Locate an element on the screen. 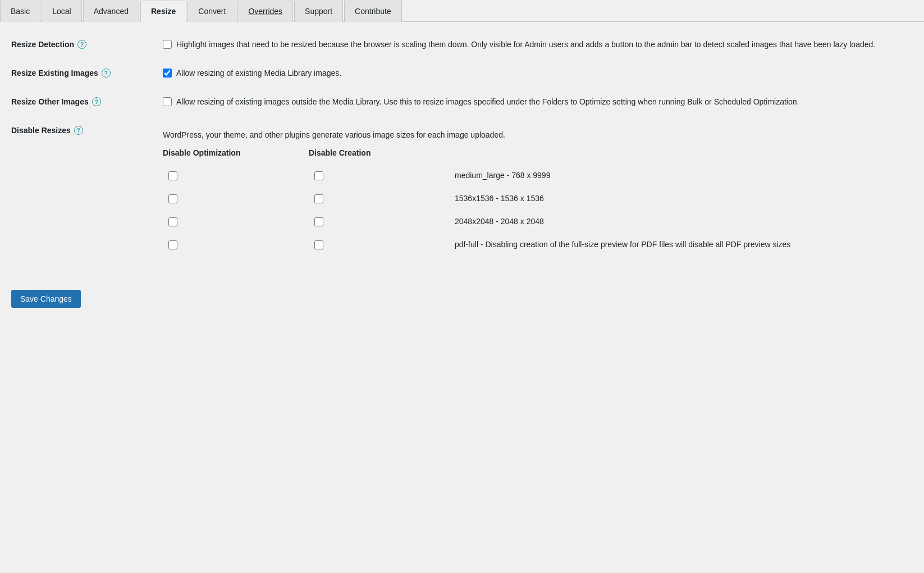 The width and height of the screenshot is (924, 573). disable-create-checkbox-1536x1536 is located at coordinates (319, 199).